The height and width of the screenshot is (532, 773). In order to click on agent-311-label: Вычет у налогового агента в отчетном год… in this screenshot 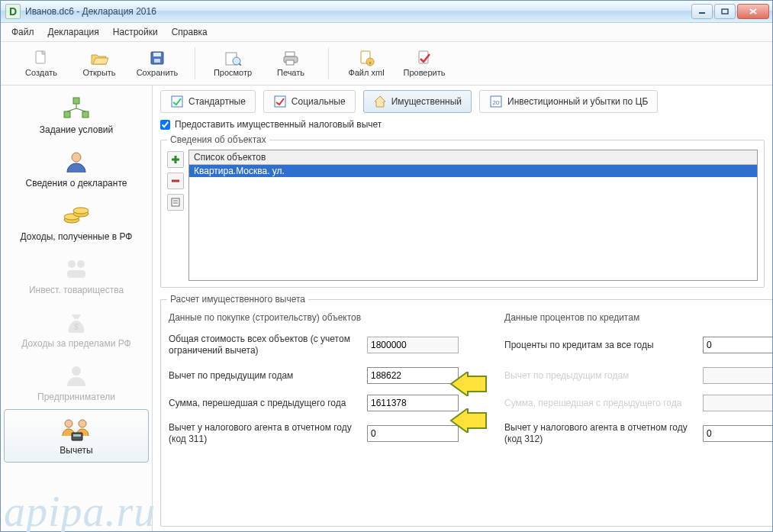, I will do `click(264, 434)`.